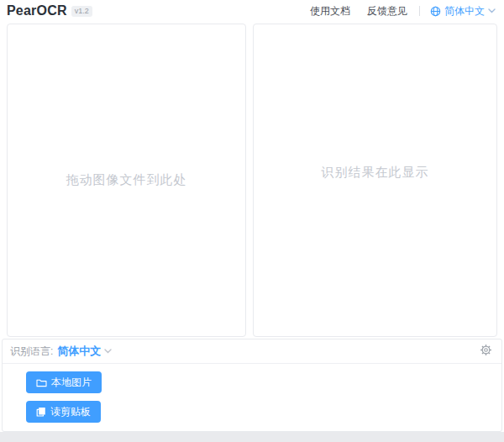 The width and height of the screenshot is (504, 442). I want to click on globe-icon, so click(435, 12).